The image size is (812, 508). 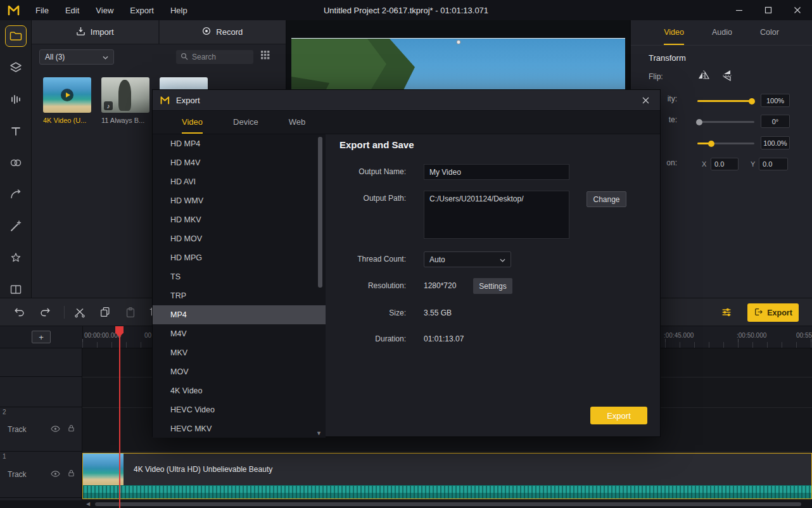 I want to click on format-option: HD MP4, so click(x=239, y=144).